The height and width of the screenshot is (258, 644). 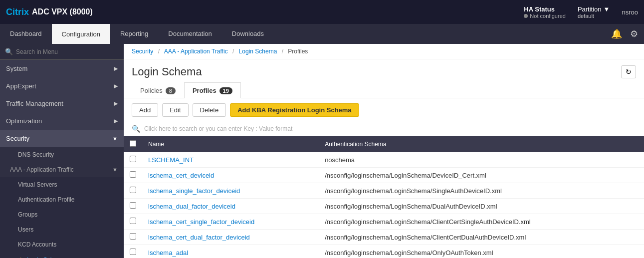 What do you see at coordinates (230, 238) in the screenshot?
I see `row-name: lschema_cert_dual_factor_deviceid` at bounding box center [230, 238].